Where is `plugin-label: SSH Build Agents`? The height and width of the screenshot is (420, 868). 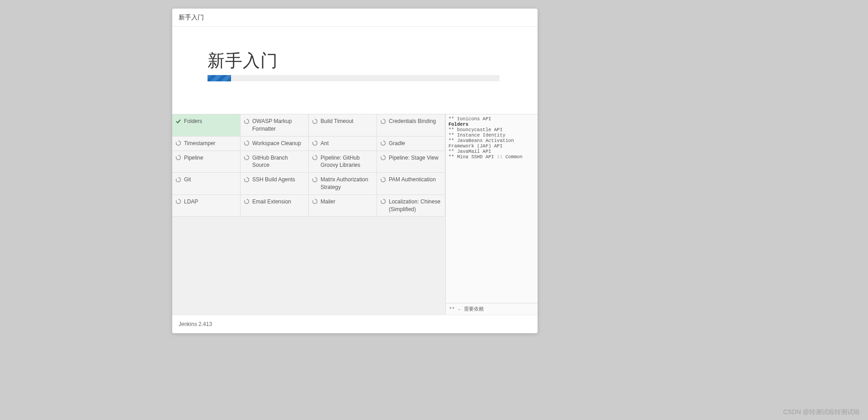
plugin-label: SSH Build Agents is located at coordinates (274, 180).